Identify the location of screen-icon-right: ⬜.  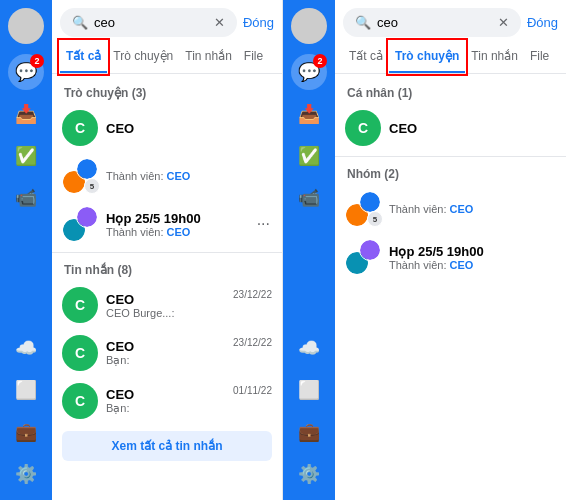
(309, 390).